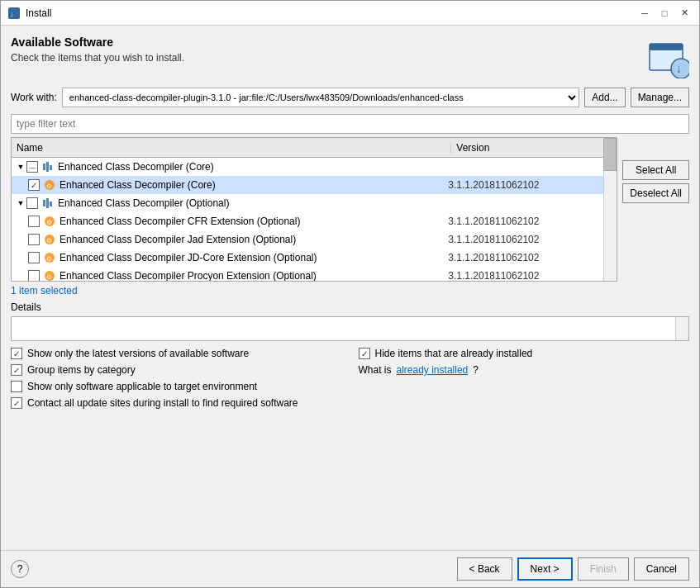  Describe the element at coordinates (610, 210) in the screenshot. I see `table-scrollbar` at that location.